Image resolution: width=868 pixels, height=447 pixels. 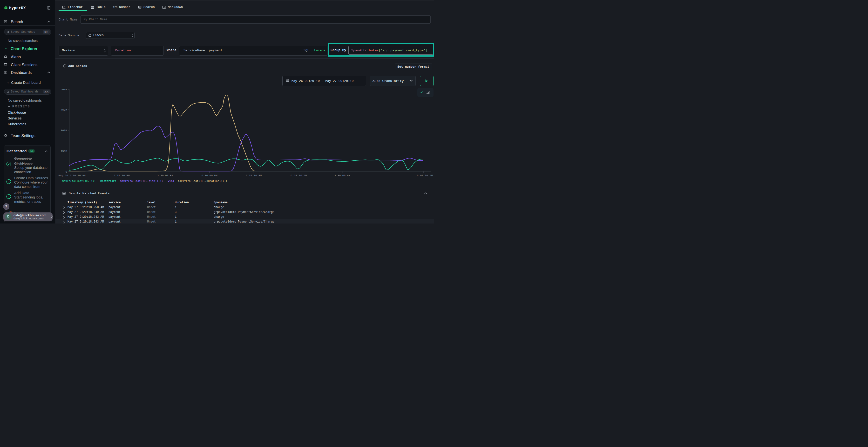 I want to click on svg-text: 3:30:00 AM, so click(x=342, y=176).